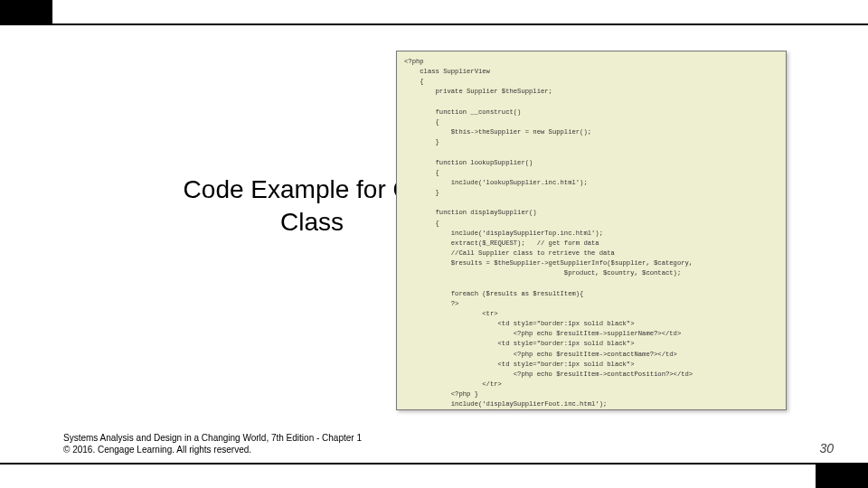  What do you see at coordinates (26, 12) in the screenshot?
I see `accent-top` at bounding box center [26, 12].